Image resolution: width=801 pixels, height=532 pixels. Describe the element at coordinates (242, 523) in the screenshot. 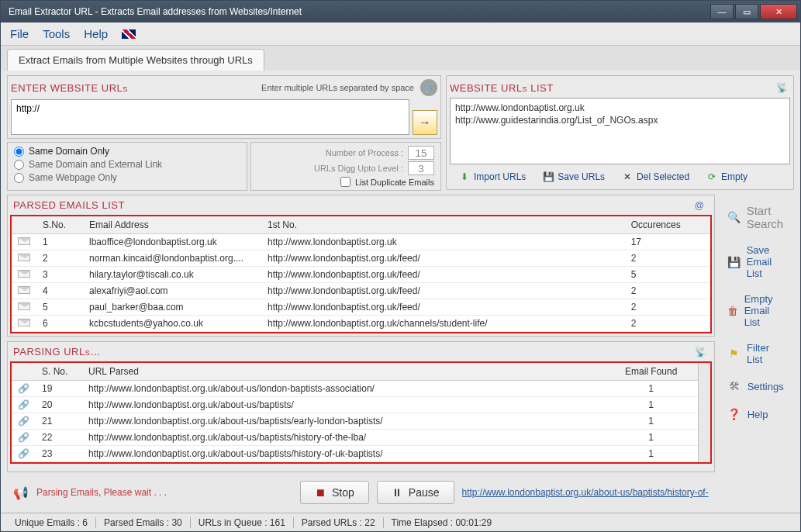

I see `status-queue: URLs in Queue : 161` at that location.